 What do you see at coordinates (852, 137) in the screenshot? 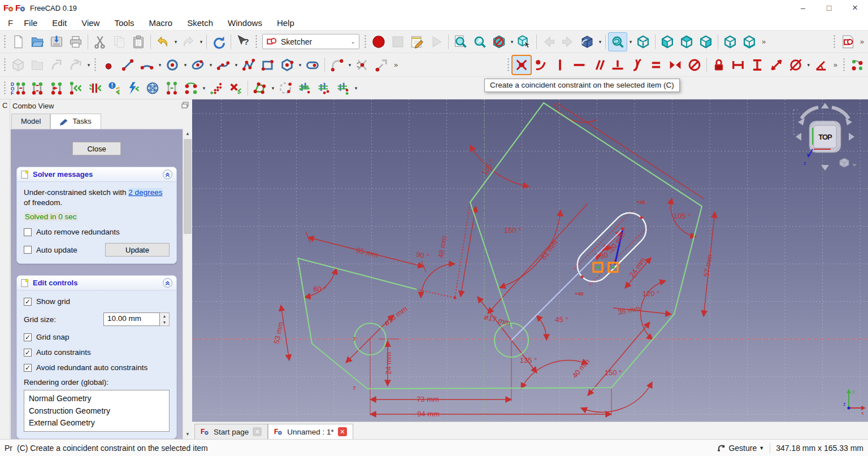
I see `pan-right-arrow` at bounding box center [852, 137].